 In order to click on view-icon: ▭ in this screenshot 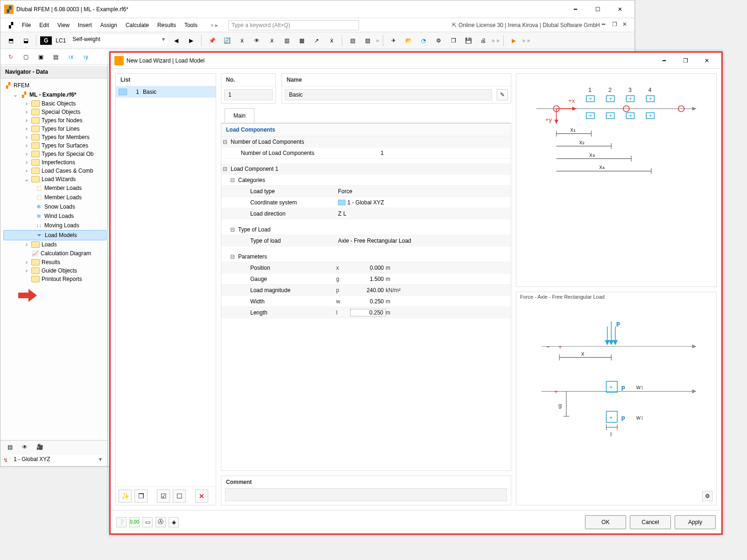, I will do `click(148, 522)`.